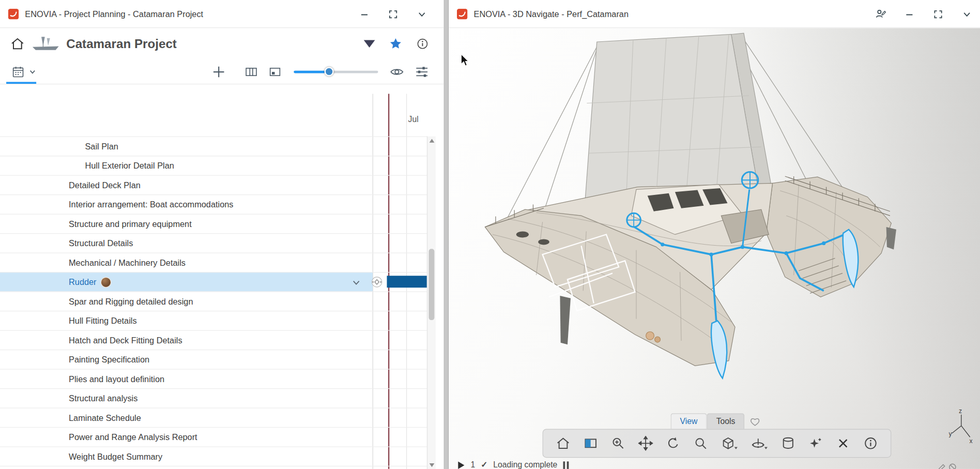 This screenshot has height=469, width=980. Describe the element at coordinates (422, 72) in the screenshot. I see `filter-settings-button` at that location.